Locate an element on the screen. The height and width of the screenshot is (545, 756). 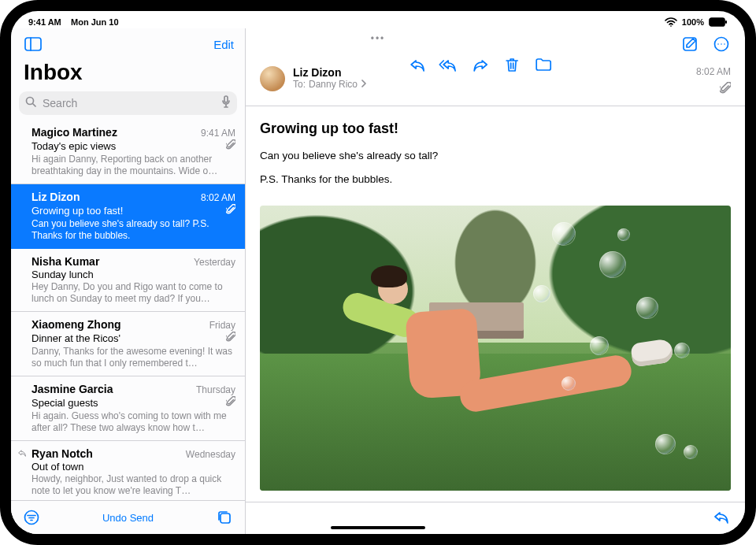
undo-send-button: Undo Send is located at coordinates (128, 518).